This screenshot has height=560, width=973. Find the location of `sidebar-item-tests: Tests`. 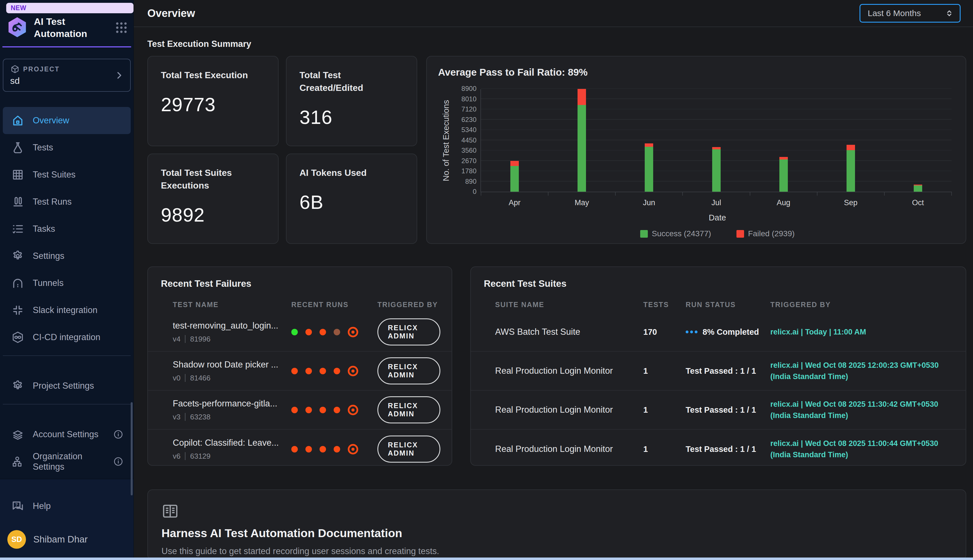

sidebar-item-tests: Tests is located at coordinates (67, 148).